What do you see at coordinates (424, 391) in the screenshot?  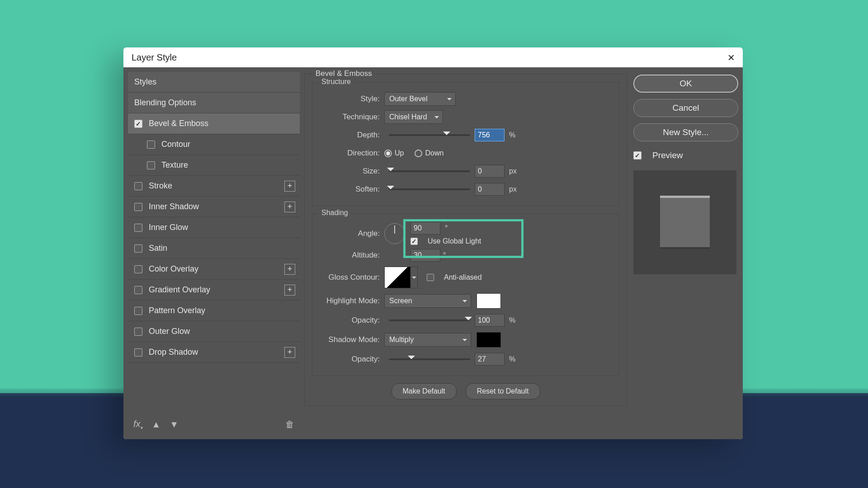 I see `make-default-button: Make Default` at bounding box center [424, 391].